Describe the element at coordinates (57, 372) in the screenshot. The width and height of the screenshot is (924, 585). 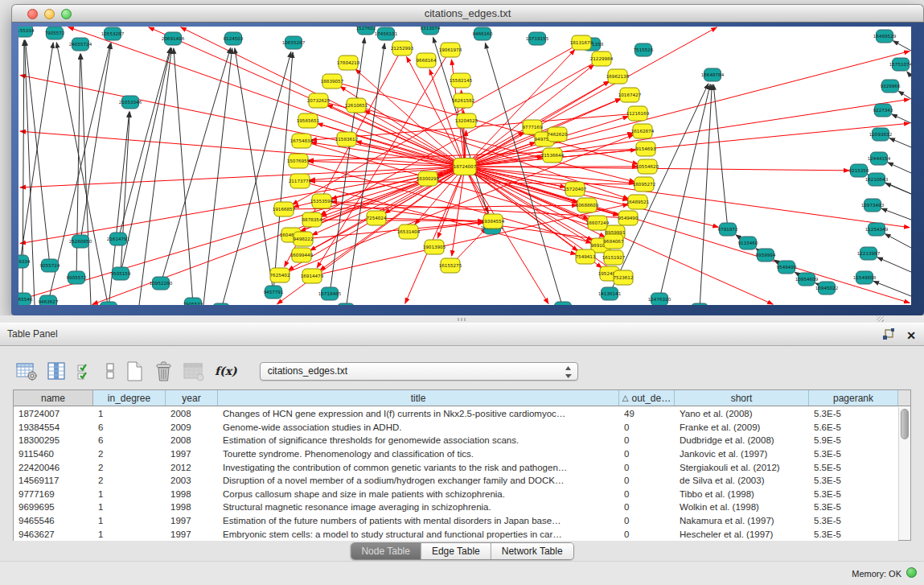
I see `table-column-icon` at that location.